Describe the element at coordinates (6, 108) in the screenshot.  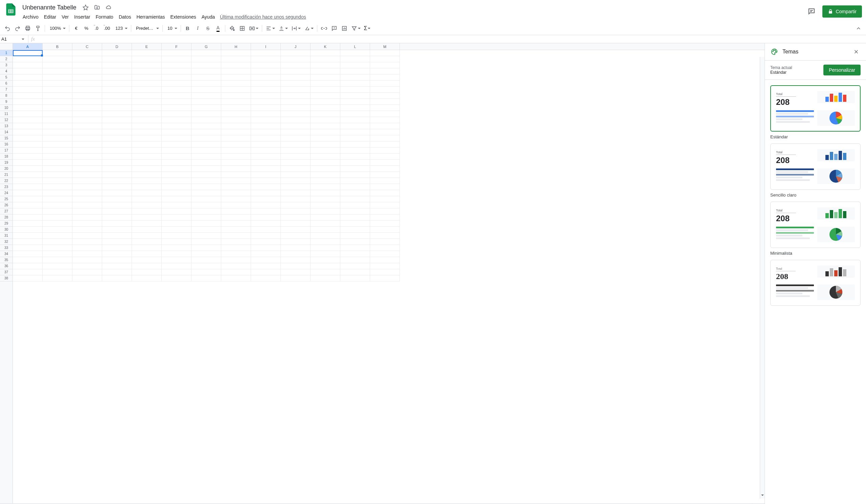
I see `row-header: 10` at that location.